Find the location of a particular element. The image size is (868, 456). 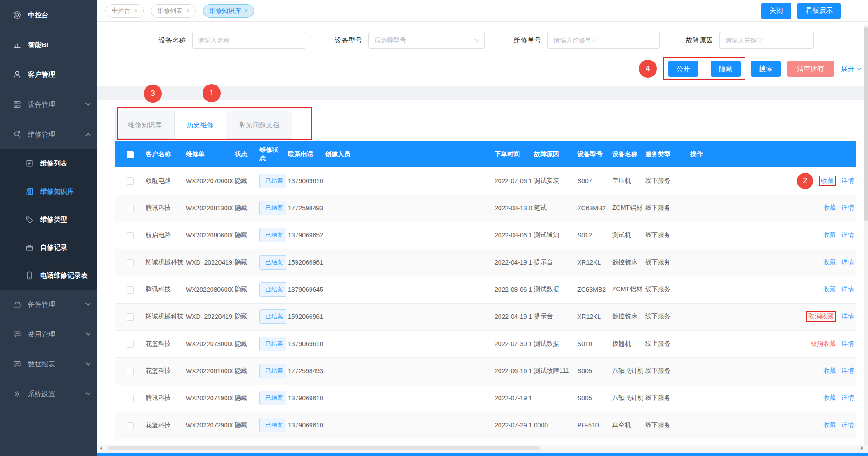

table-row: 拓诚机械科技... WXD_20220419185... 隐藏 已结案 1592… is located at coordinates (486, 317).